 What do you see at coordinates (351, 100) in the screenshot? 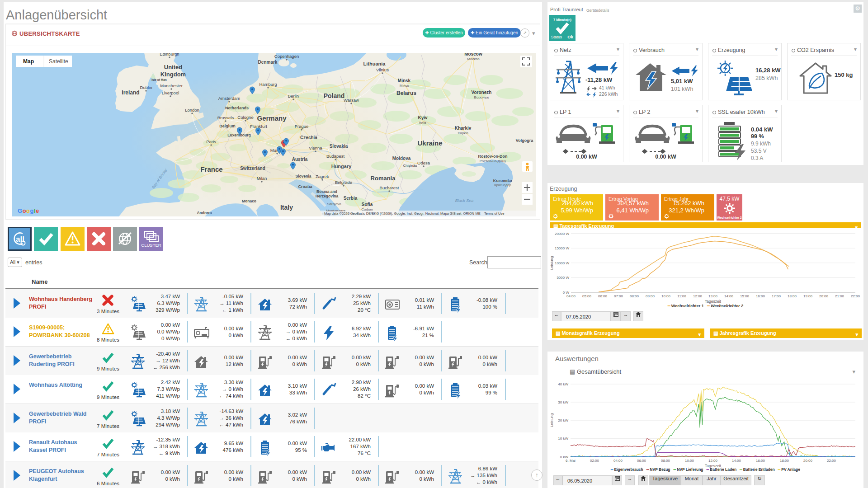
I see `svg-text: Warsaw` at bounding box center [351, 100].